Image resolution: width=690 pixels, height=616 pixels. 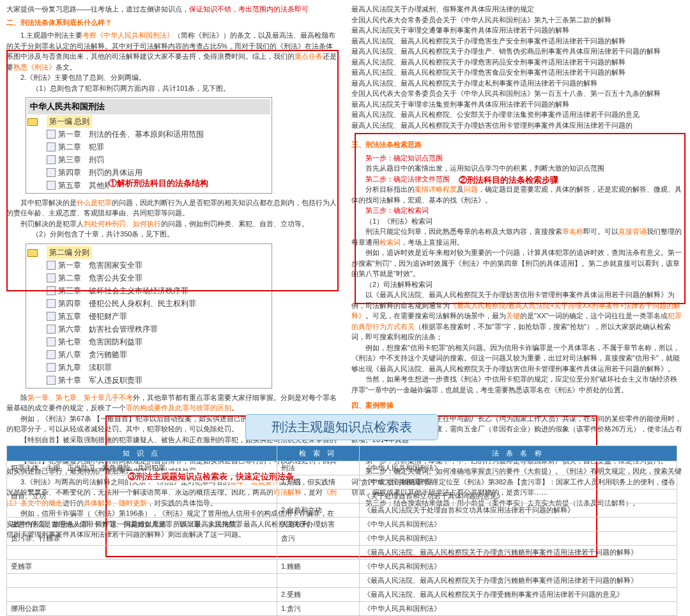 I want to click on step3-label: 第三步：确定检索词, so click(x=518, y=211).